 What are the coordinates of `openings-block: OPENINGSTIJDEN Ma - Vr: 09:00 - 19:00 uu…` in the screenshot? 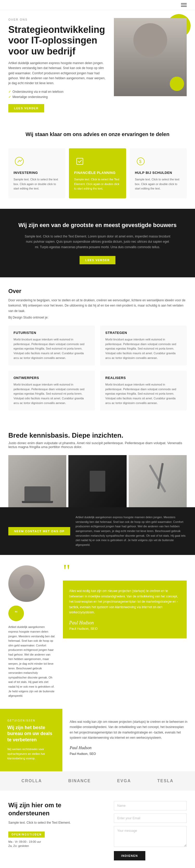 It's located at (56, 840).